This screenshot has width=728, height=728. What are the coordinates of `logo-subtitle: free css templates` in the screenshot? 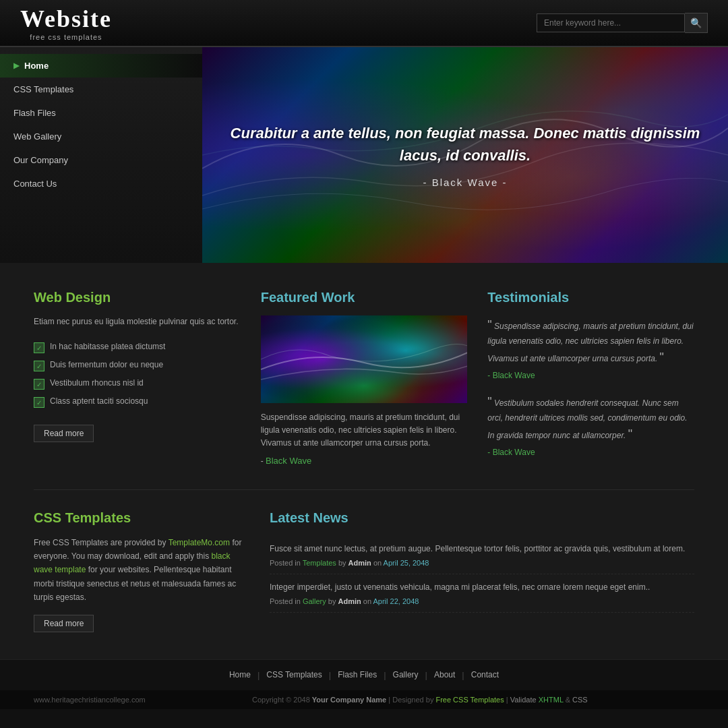 It's located at (66, 37).